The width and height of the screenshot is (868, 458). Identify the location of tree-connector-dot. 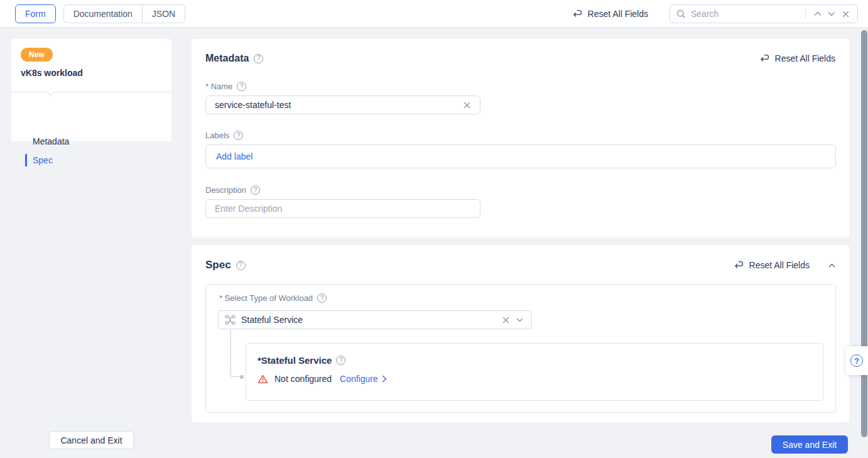
(242, 377).